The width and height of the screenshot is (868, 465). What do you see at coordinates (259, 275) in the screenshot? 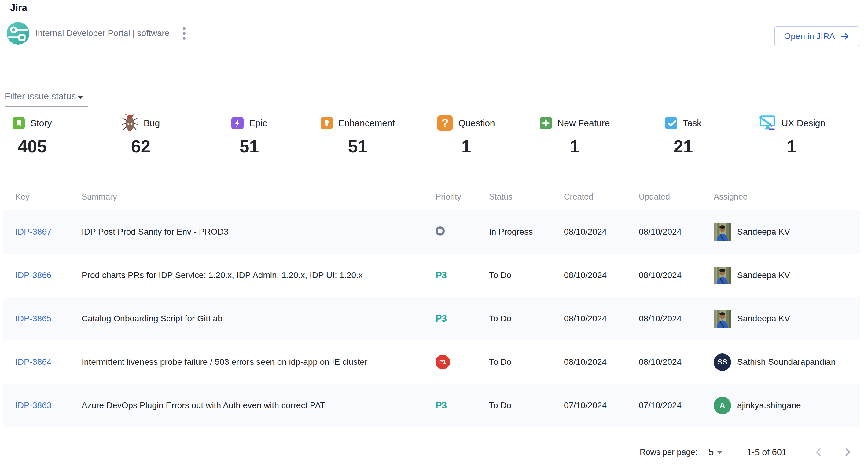
I see `issue-summary: Prod charts PRs for IDP Service: 1.20.x,…` at bounding box center [259, 275].